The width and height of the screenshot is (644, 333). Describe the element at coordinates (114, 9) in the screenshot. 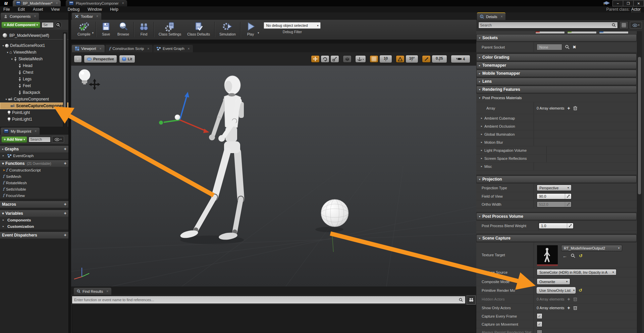

I see `menu-help: Help` at that location.